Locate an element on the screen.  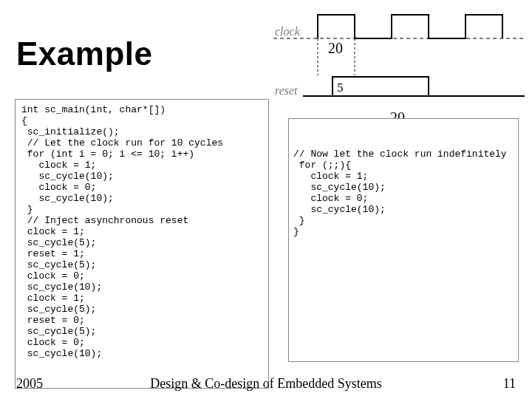
reset-label: reset is located at coordinates (287, 90).